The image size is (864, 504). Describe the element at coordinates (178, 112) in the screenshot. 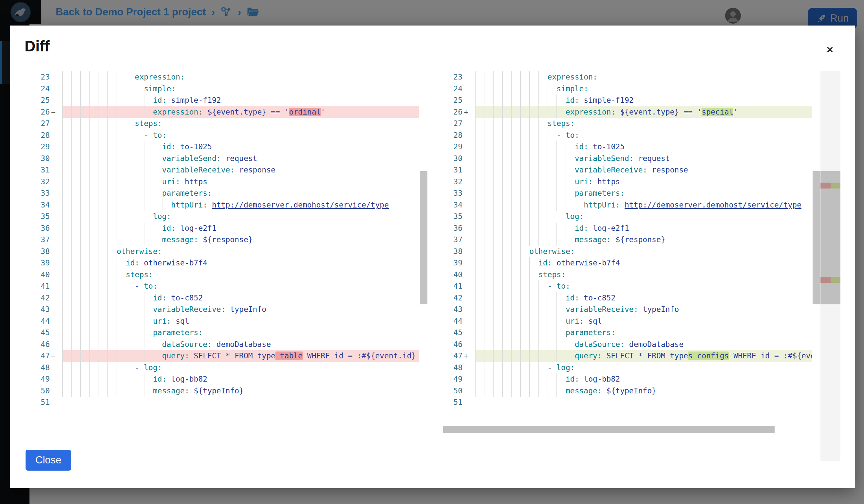

I see `yaml-key: expression:` at that location.